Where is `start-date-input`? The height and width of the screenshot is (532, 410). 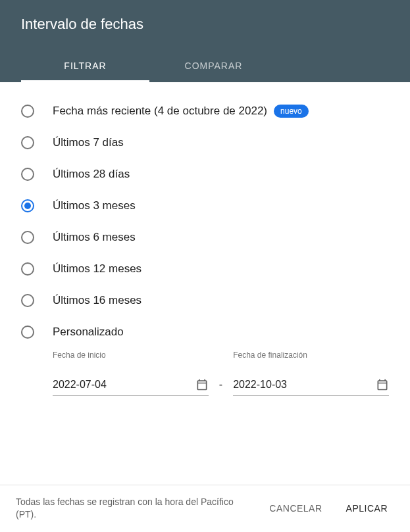
start-date-input is located at coordinates (124, 385).